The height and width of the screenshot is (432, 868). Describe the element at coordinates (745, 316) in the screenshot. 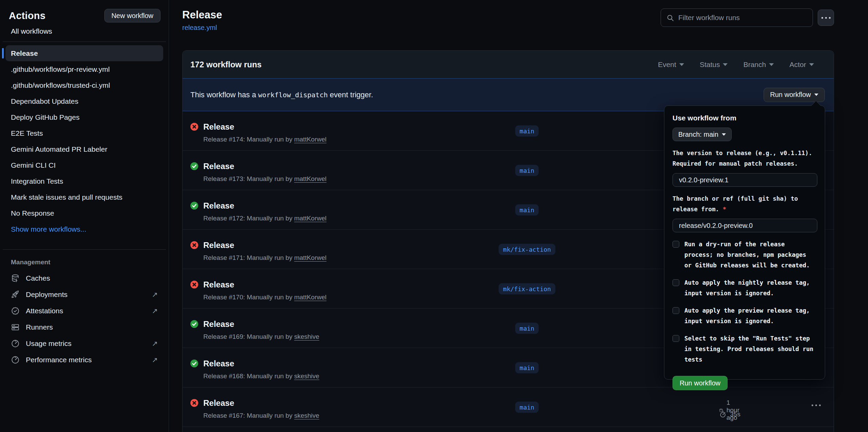

I see `checkbox-row: Auto apply the preview release tag, inpu…` at that location.